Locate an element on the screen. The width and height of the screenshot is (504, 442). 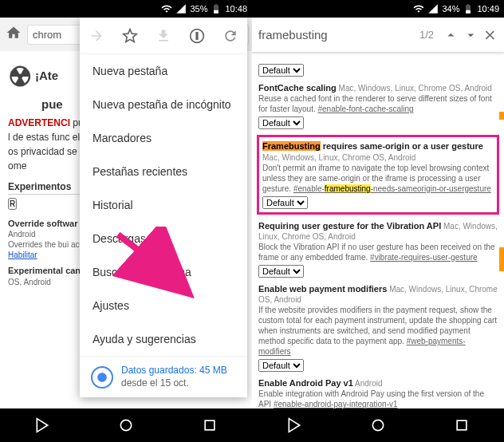
flag-row: Requiring user gesture for the Vibration… is located at coordinates (378, 249).